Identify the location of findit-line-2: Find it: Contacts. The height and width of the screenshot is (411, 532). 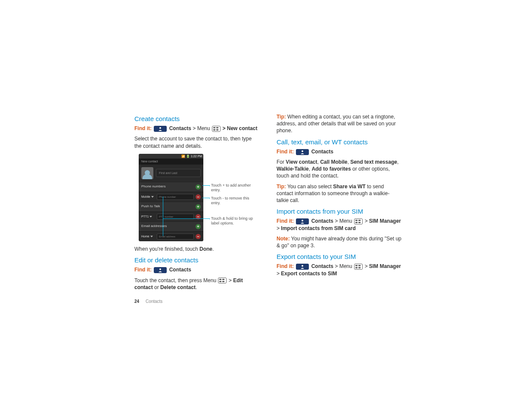
(197, 270).